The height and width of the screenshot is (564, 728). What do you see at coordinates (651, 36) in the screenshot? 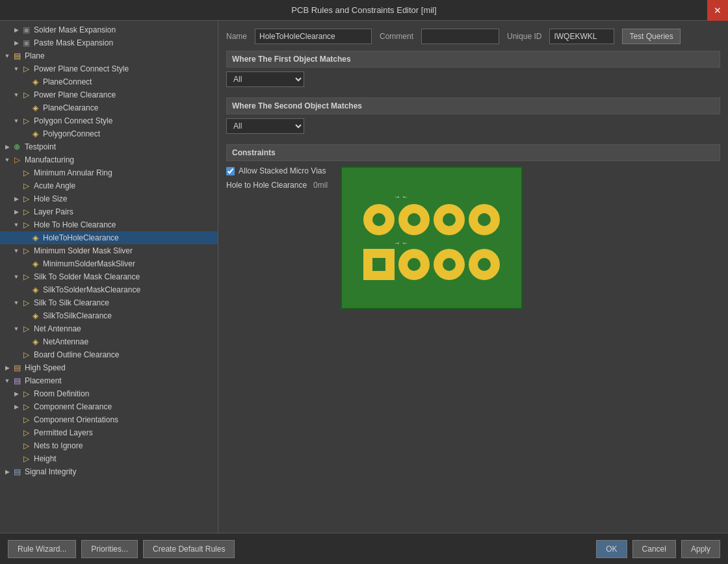
I see `test-queries-button: Test Queries` at bounding box center [651, 36].